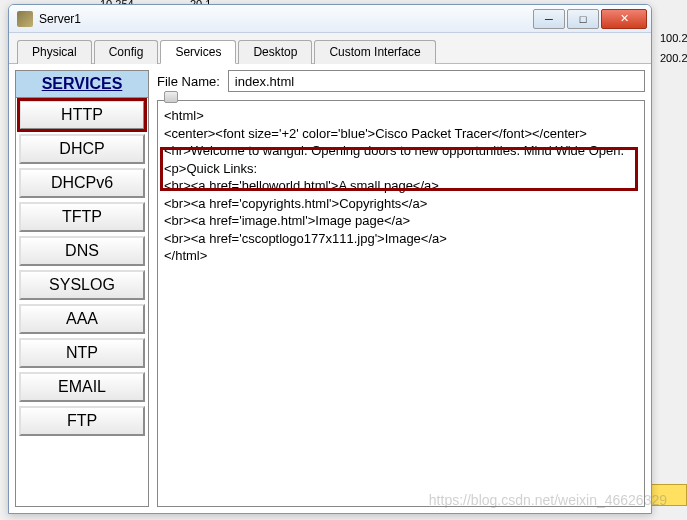 This screenshot has height=520, width=687. Describe the element at coordinates (401, 81) in the screenshot. I see `filename-row: File Name:` at that location.